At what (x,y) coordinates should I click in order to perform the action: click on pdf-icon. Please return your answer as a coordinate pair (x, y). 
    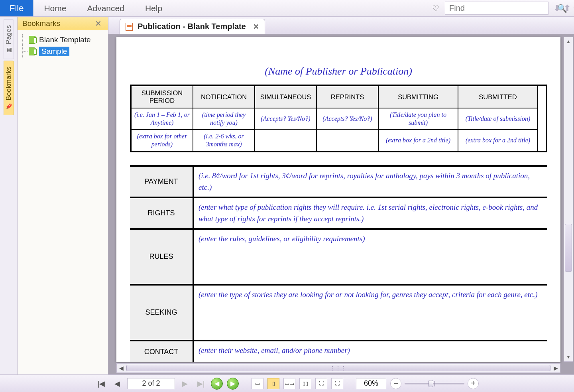
    Looking at the image, I should click on (129, 27).